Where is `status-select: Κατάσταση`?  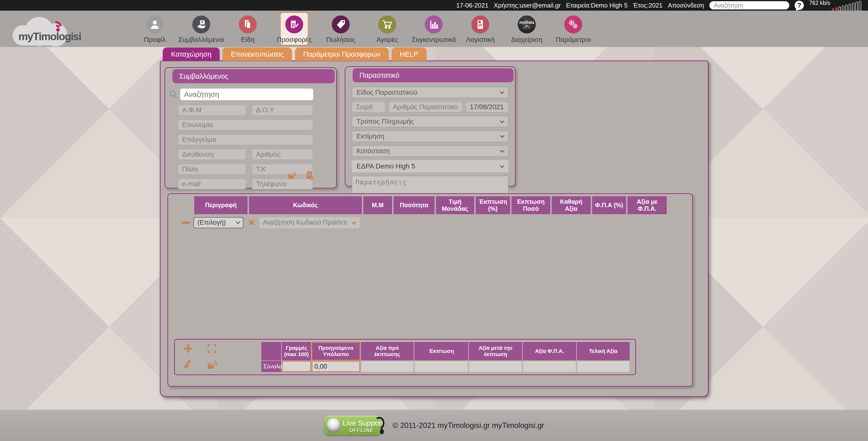 status-select: Κατάσταση is located at coordinates (430, 151).